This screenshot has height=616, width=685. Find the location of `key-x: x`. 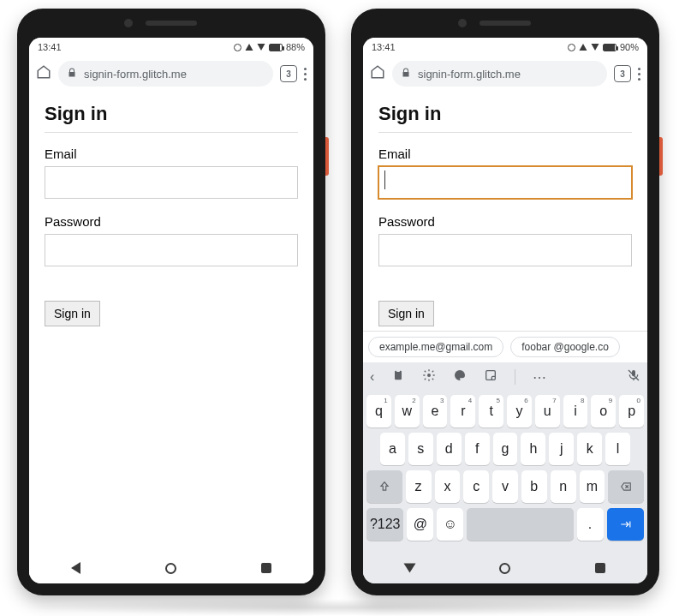

key-x: x is located at coordinates (448, 487).